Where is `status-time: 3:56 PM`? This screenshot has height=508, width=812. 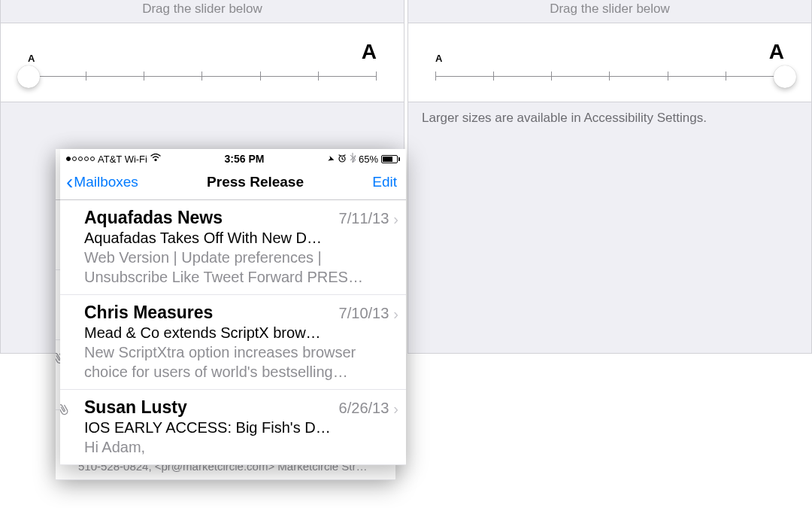 status-time: 3:56 PM is located at coordinates (245, 159).